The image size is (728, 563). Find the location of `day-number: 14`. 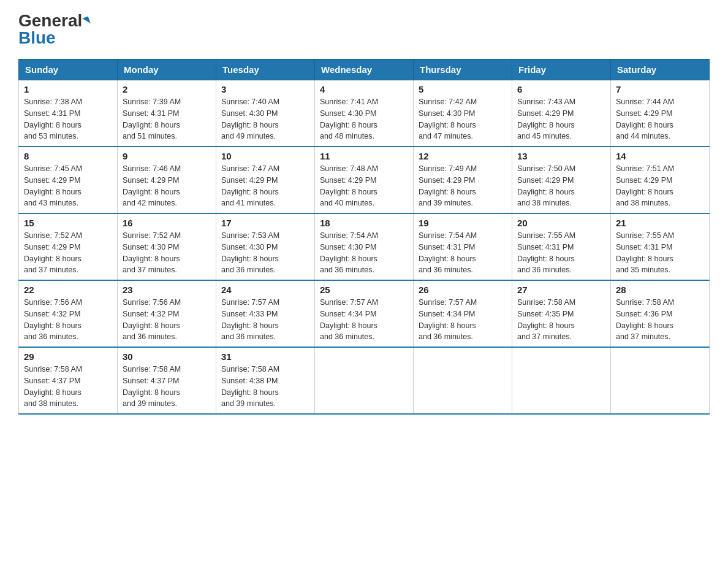

day-number: 14 is located at coordinates (660, 156).